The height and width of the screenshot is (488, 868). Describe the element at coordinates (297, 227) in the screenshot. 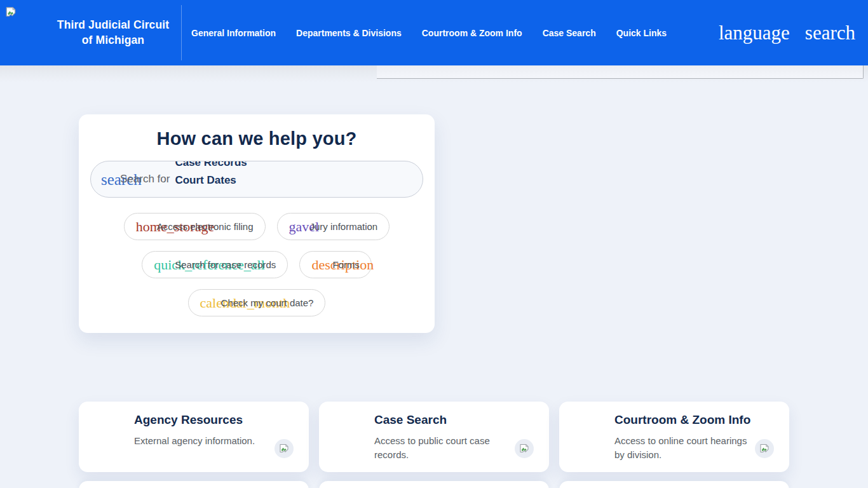

I see `gavel-icon: gavel` at that location.